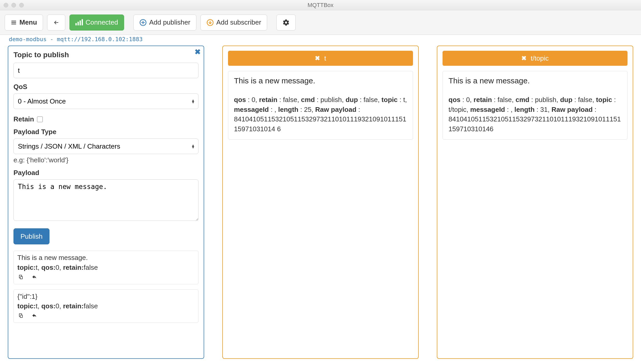 The width and height of the screenshot is (641, 364). What do you see at coordinates (106, 267) in the screenshot?
I see `history-item: This is a new message.topic:t, qos:0, re…` at bounding box center [106, 267].